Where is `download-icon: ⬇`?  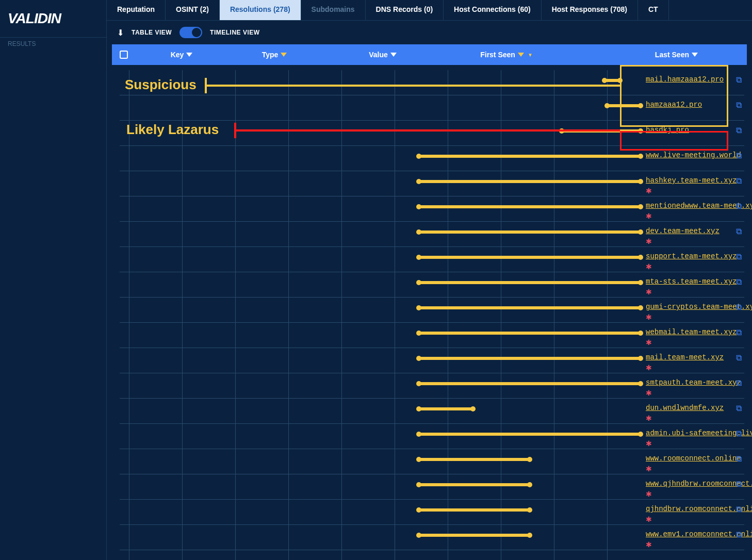
download-icon: ⬇ is located at coordinates (121, 33).